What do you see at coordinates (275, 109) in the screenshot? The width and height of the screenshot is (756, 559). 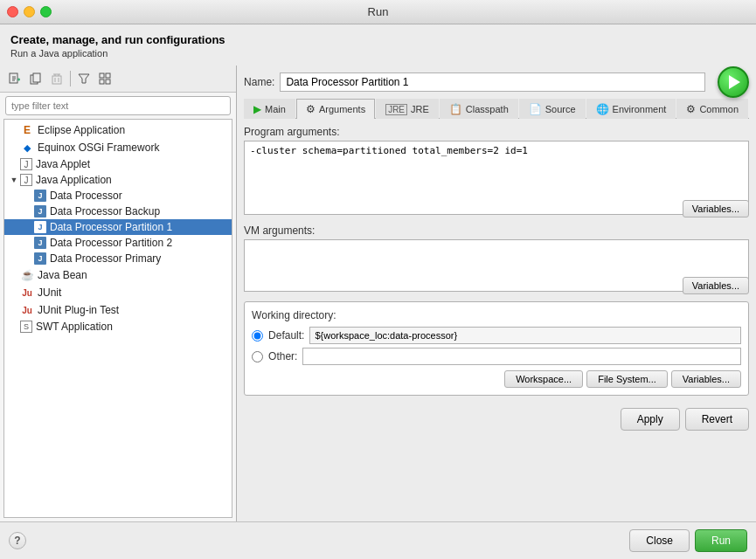 I see `main-tab-label: Main` at bounding box center [275, 109].